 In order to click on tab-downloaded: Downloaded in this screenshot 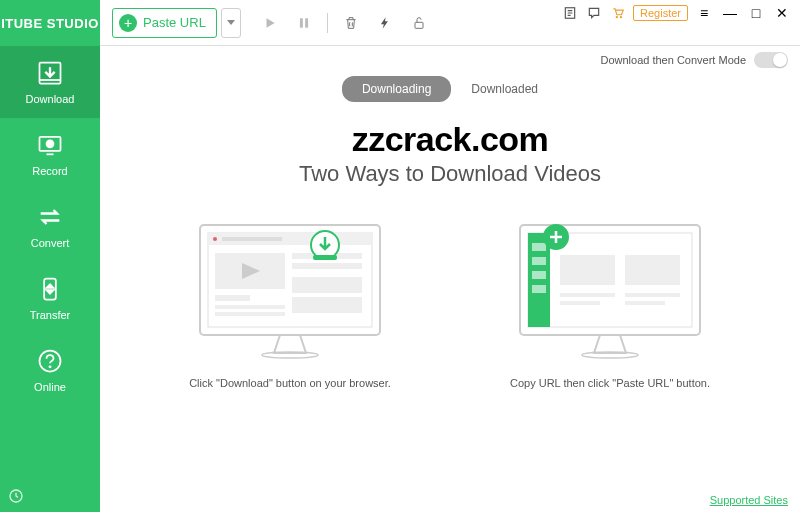, I will do `click(504, 89)`.